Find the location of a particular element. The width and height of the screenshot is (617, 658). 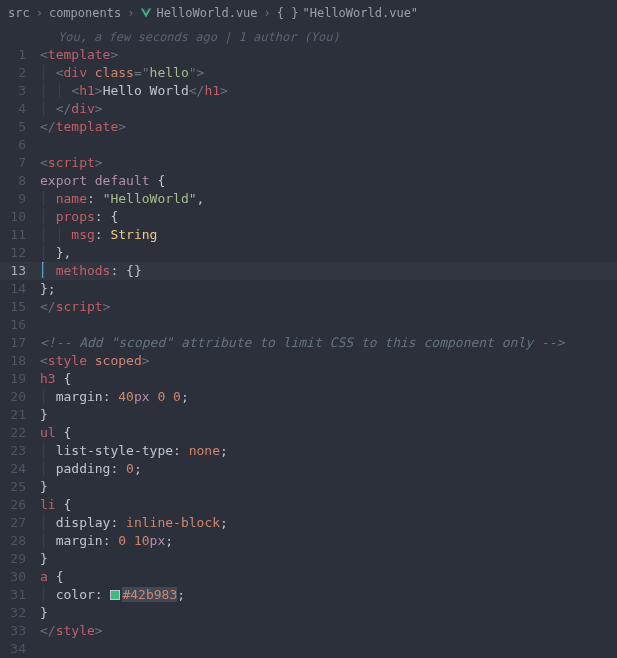

line-number: 26 is located at coordinates (20, 505).